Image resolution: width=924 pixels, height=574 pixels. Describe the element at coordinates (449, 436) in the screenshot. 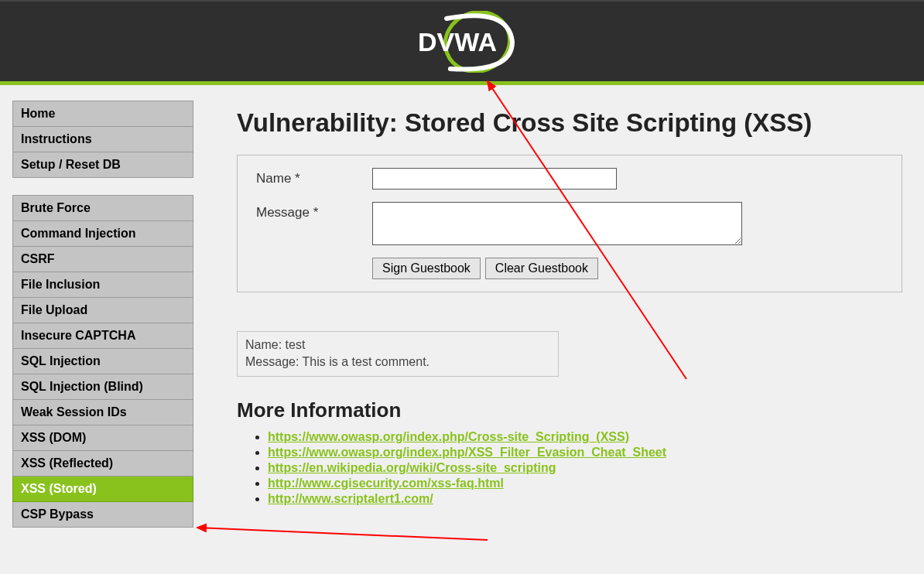

I see `info-link: https://www.owasp.org/index.php/Cross-si…` at that location.